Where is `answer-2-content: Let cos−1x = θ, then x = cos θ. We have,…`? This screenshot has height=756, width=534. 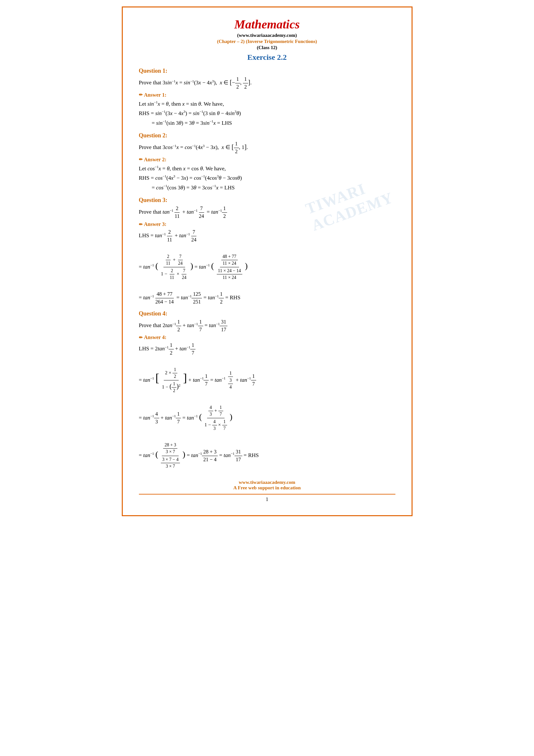
answer-2-content: Let cos−1x = θ, then x = cos θ. We have,… is located at coordinates (267, 178).